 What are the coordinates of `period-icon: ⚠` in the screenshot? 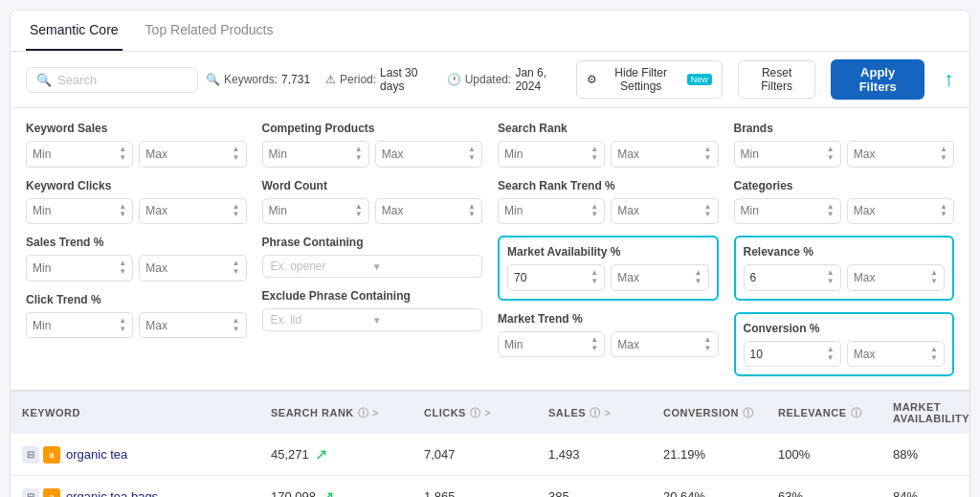 It's located at (331, 79).